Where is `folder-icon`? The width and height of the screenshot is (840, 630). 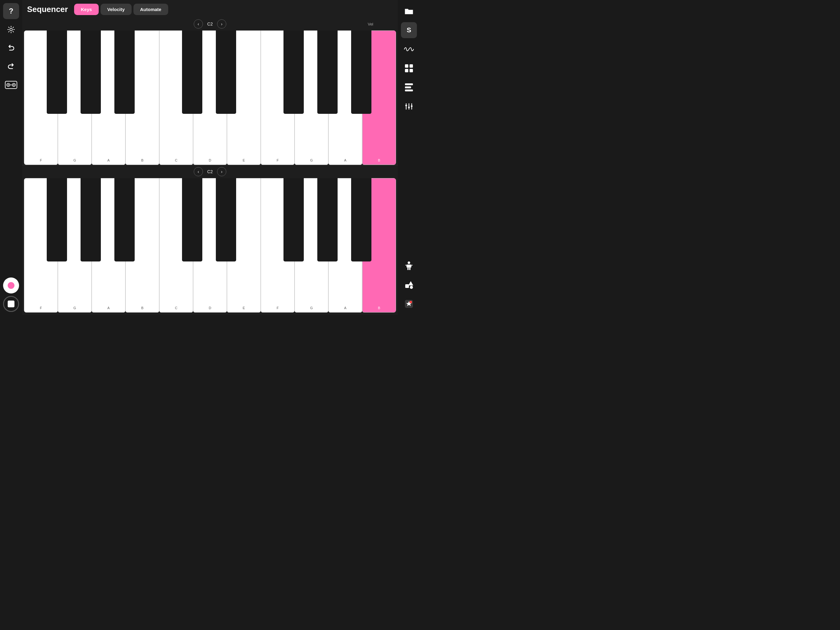
folder-icon is located at coordinates (409, 11).